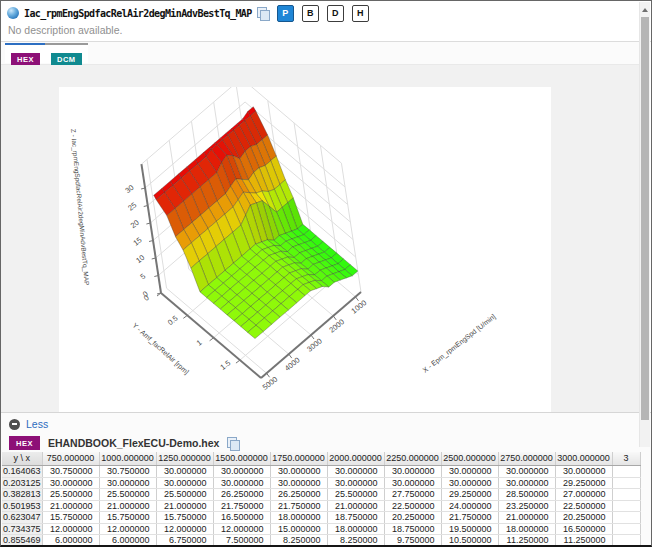 This screenshot has width=652, height=547. I want to click on collapse-minus-icon, so click(14, 424).